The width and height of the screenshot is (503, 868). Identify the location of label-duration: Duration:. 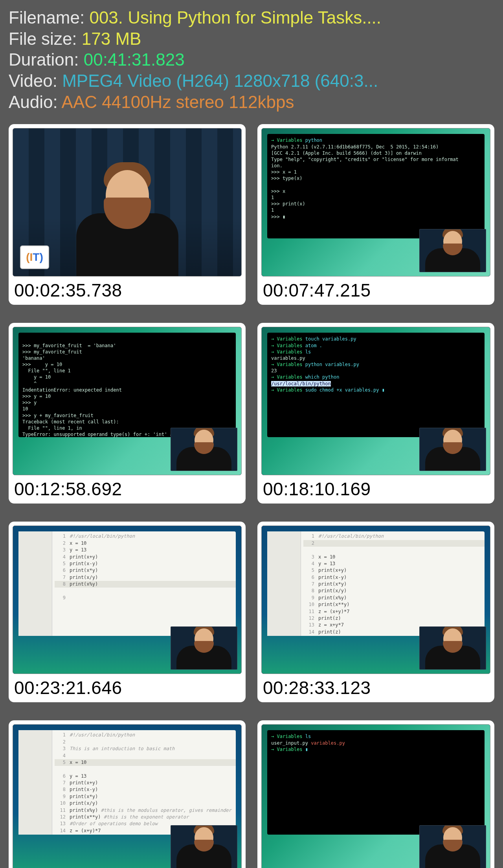
(46, 60).